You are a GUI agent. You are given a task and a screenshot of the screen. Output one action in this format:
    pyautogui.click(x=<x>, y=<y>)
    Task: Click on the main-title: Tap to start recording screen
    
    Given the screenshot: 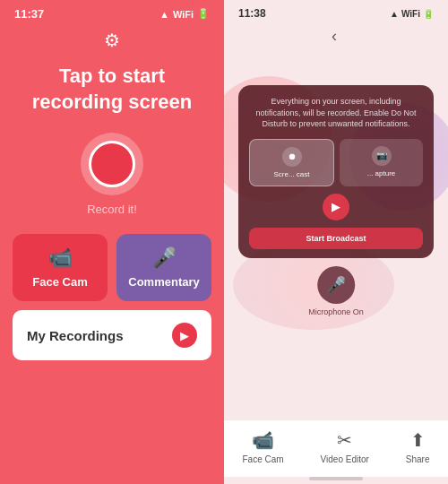 What is the action you would take?
    pyautogui.click(x=112, y=88)
    